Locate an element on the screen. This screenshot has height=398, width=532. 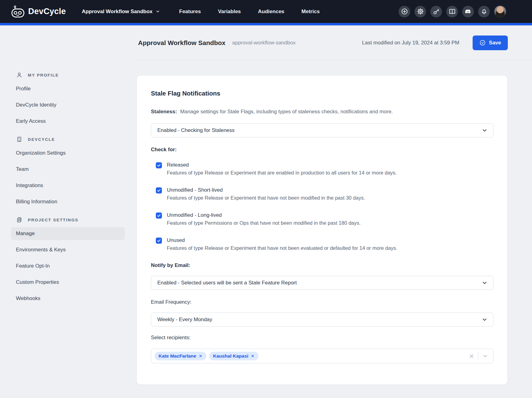
project-switcher: Approval Workflow Sandbox is located at coordinates (121, 12).